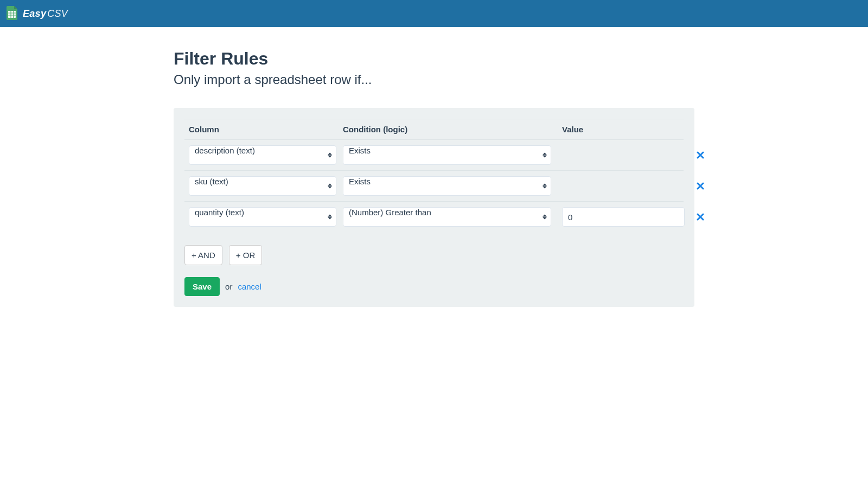 The height and width of the screenshot is (488, 868). Describe the element at coordinates (250, 286) in the screenshot. I see `cancel-link: cancel` at that location.